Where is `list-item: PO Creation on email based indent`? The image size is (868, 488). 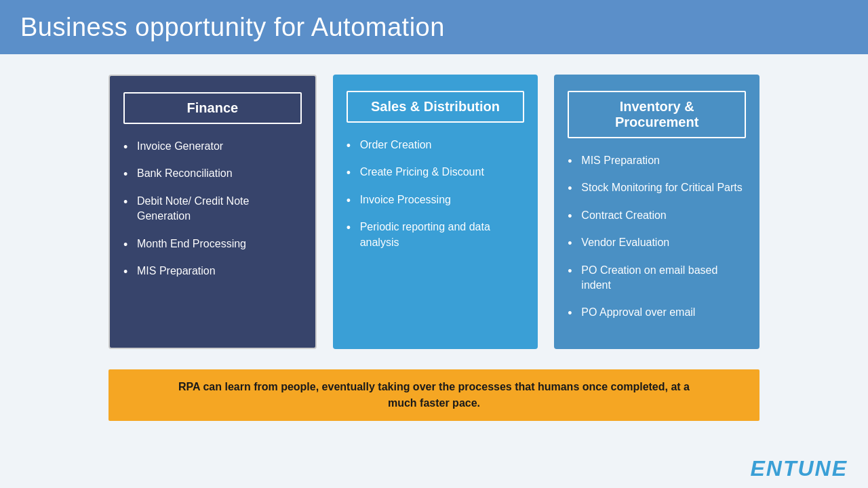 list-item: PO Creation on email based indent is located at coordinates (656, 278).